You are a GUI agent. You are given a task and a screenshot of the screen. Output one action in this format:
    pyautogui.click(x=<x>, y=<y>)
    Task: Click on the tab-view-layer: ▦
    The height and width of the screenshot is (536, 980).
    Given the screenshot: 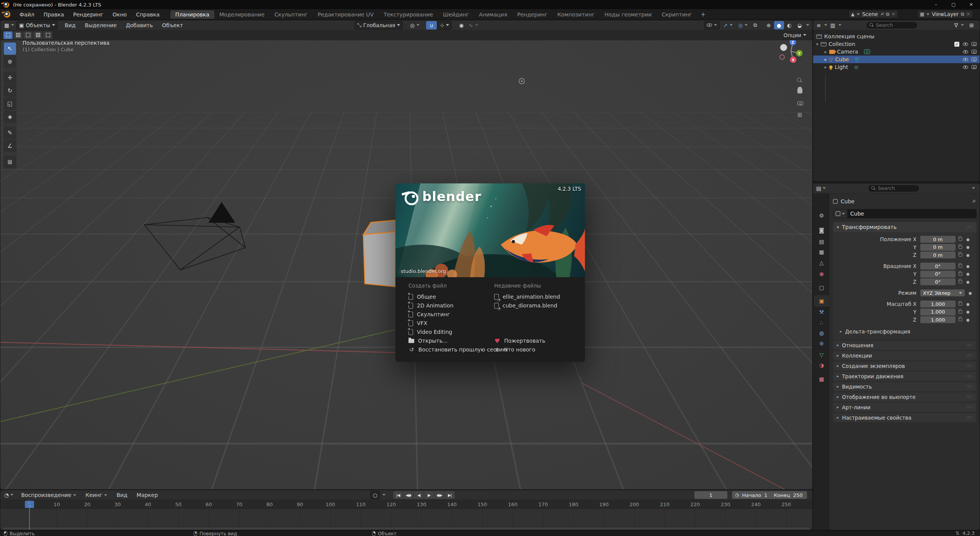 What is the action you would take?
    pyautogui.click(x=822, y=252)
    